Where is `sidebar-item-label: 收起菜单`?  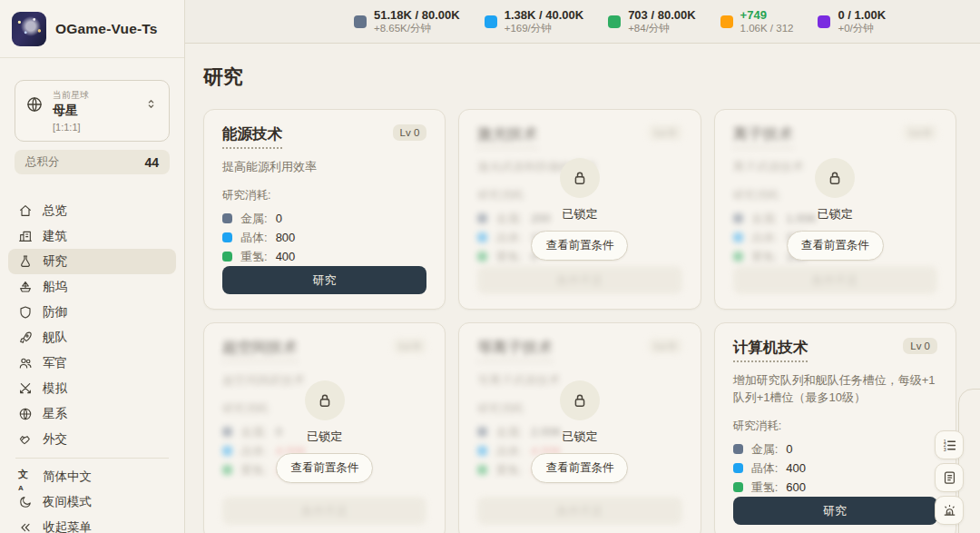 sidebar-item-label: 收起菜单 is located at coordinates (67, 527).